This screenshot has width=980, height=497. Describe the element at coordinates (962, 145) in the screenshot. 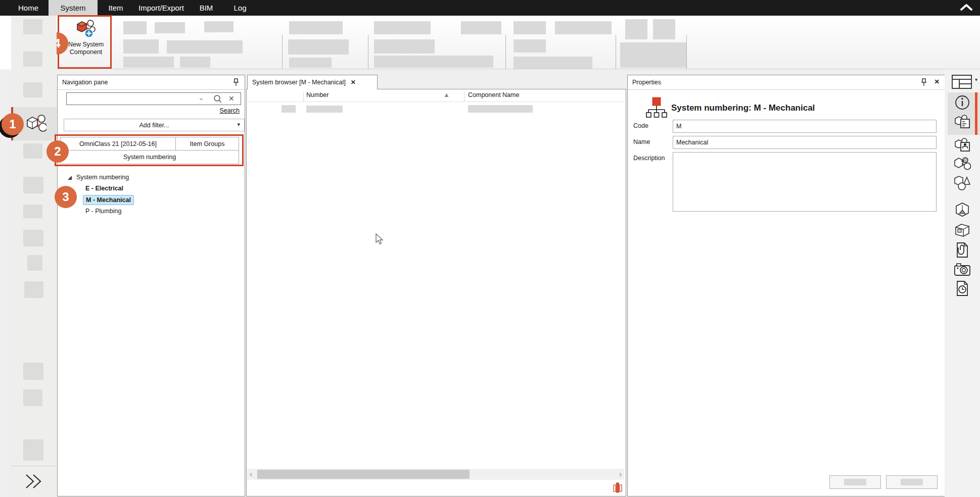

I see `component-structure-icon` at that location.